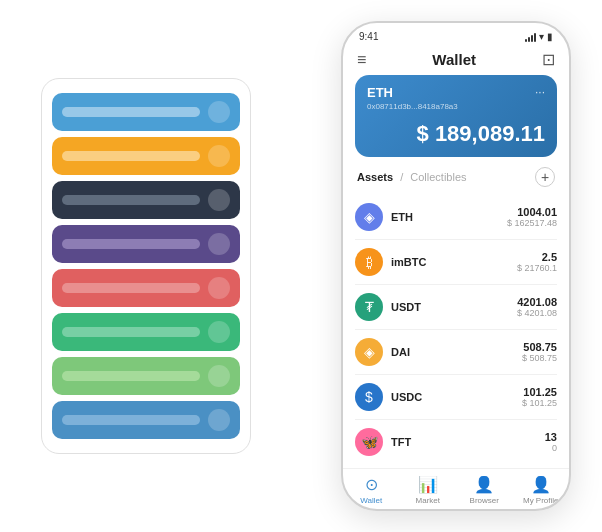  What do you see at coordinates (484, 490) in the screenshot?
I see `nav-browser: 👤 Browser` at bounding box center [484, 490].